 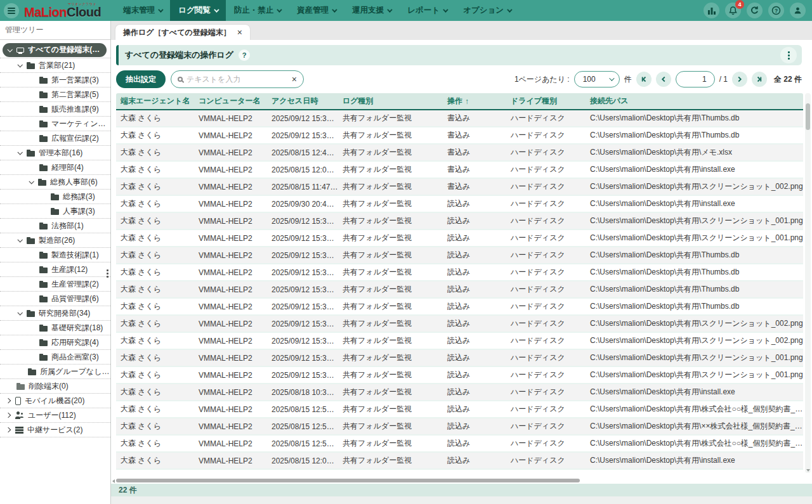 I want to click on prev-page-button, so click(x=664, y=79).